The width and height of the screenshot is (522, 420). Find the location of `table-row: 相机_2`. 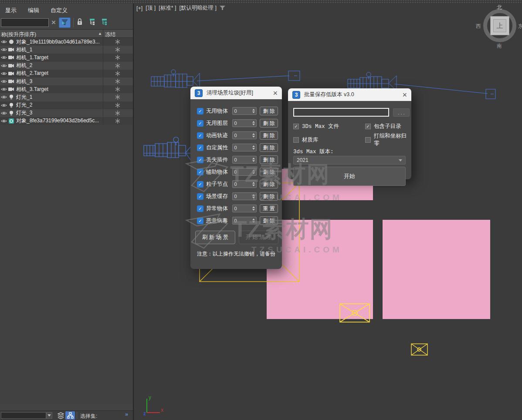

table-row: 相机_2 is located at coordinates (66, 66).